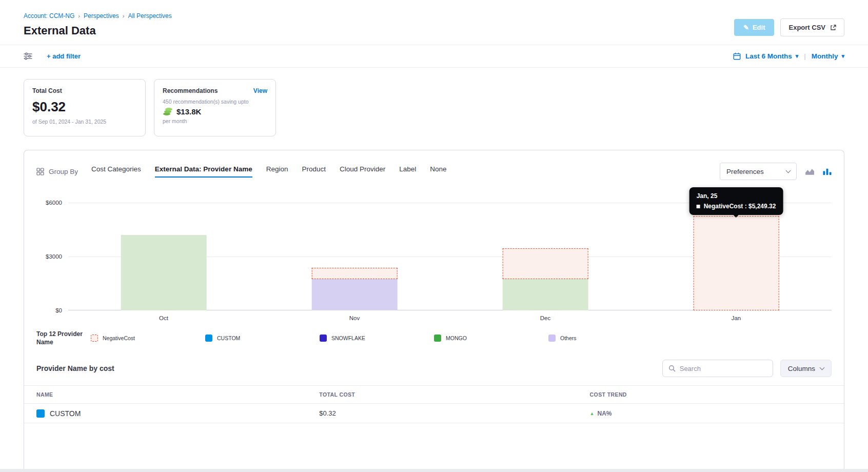  What do you see at coordinates (261, 91) in the screenshot?
I see `recommendations-view-link: View` at bounding box center [261, 91].